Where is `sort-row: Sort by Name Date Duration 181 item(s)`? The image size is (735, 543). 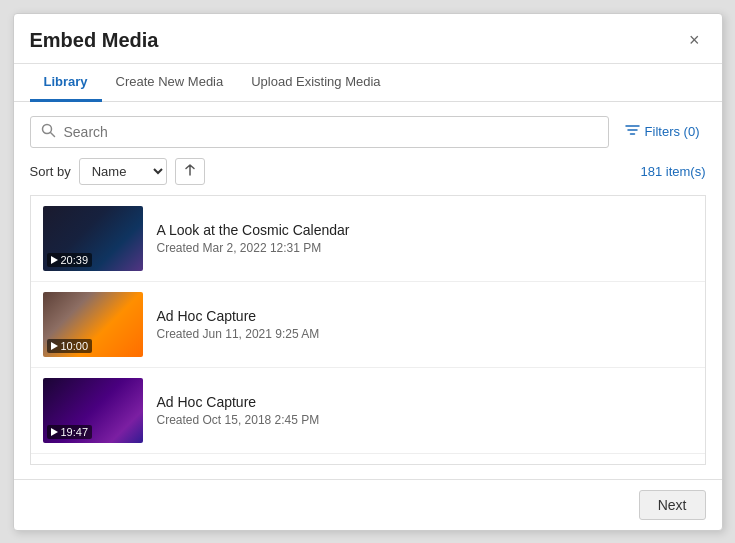 sort-row: Sort by Name Date Duration 181 item(s) is located at coordinates (368, 172).